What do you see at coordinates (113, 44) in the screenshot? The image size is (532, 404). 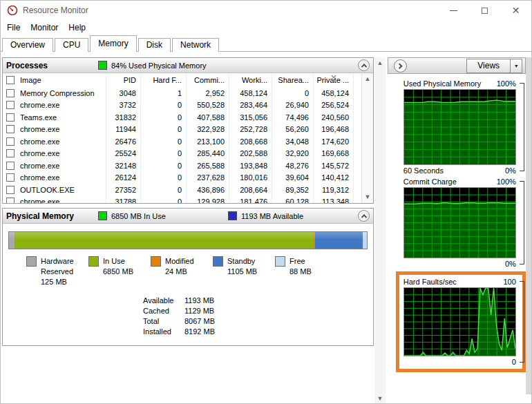 I see `tab-memory: Memory` at bounding box center [113, 44].